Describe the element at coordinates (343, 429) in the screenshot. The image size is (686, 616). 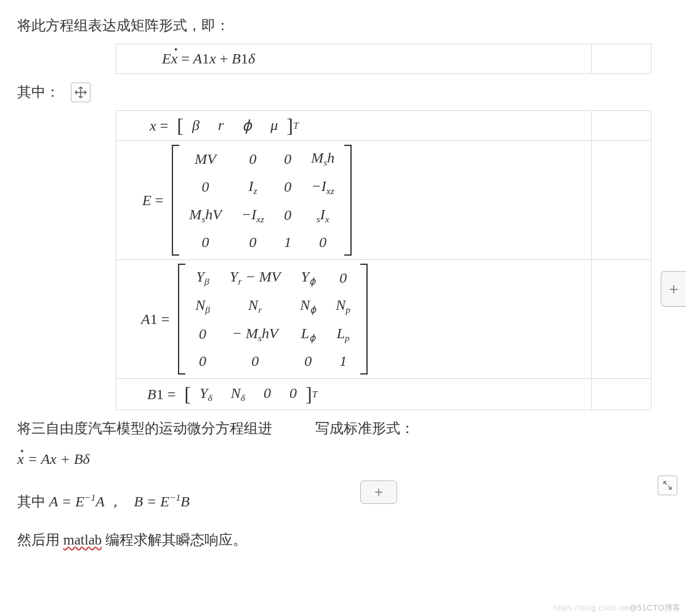
I see `paragraph-standardform: 将三自由度汽车模型的运动微分方程组进写成标准形式：` at that location.